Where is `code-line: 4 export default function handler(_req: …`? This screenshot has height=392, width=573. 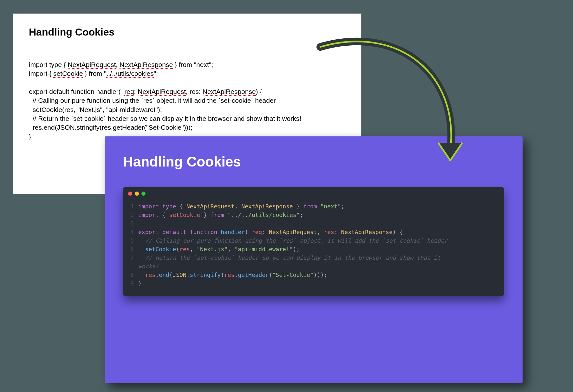 code-line: 4 export default function handler(_req: … is located at coordinates (311, 232).